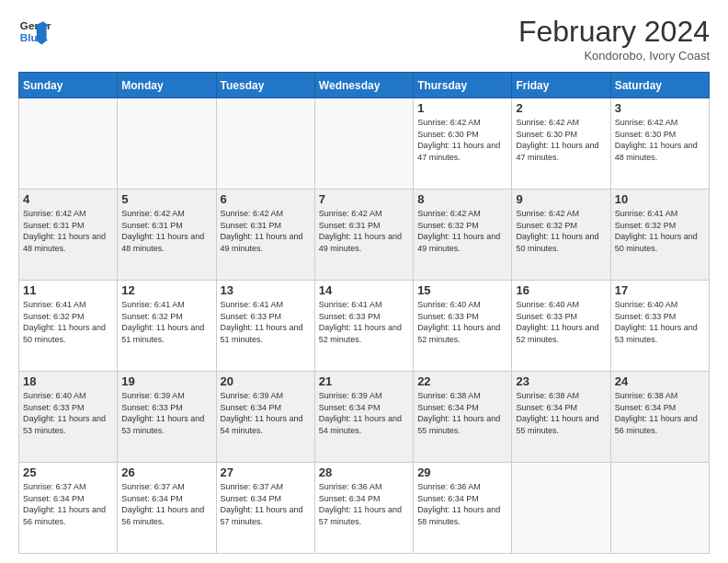 This screenshot has height=563, width=728. Describe the element at coordinates (462, 473) in the screenshot. I see `day-number: 29` at that location.